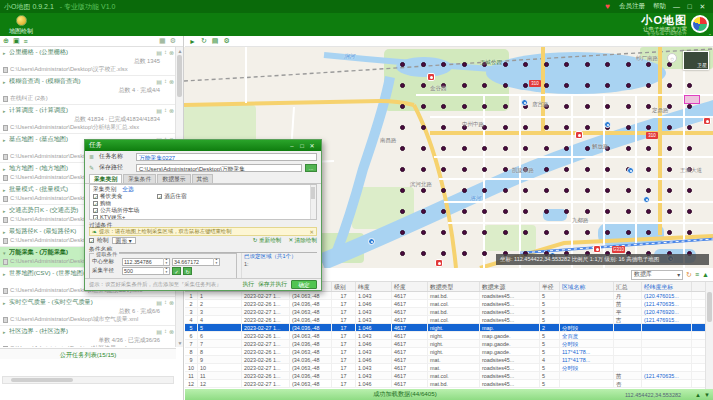 This screenshot has width=713, height=400. I want to click on dialog-maximize-button: □, so click(302, 146).